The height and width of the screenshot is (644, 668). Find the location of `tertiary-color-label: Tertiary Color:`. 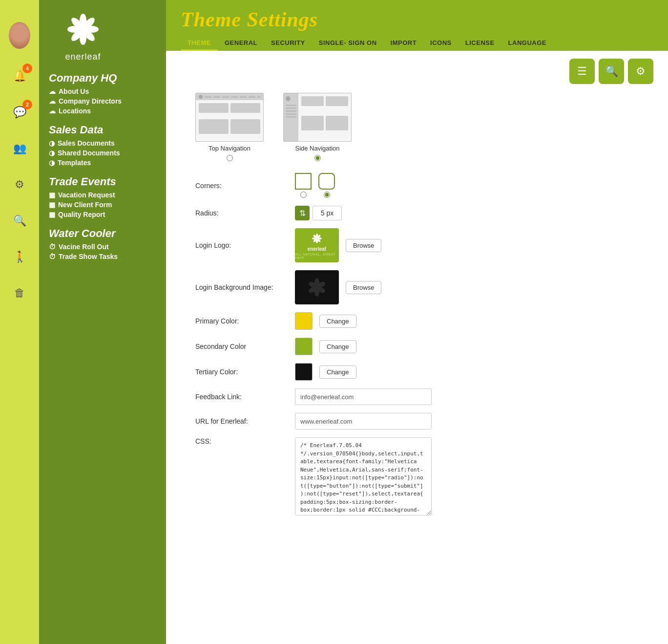

tertiary-color-label: Tertiary Color: is located at coordinates (242, 372).